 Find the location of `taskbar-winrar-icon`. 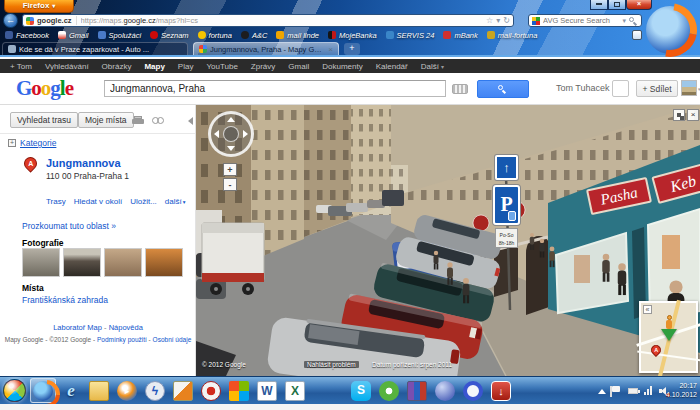

taskbar-winrar-icon is located at coordinates (417, 391).